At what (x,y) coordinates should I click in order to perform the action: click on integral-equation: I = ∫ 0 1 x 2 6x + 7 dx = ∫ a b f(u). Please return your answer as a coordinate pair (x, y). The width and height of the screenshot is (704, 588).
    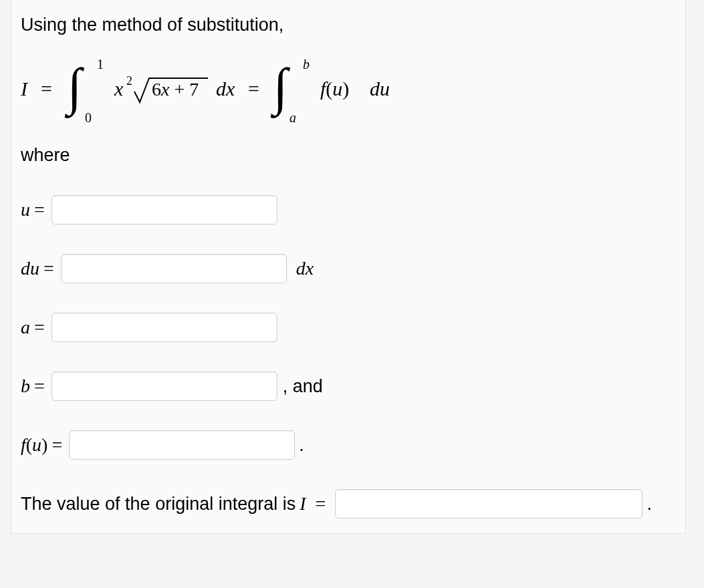
    Looking at the image, I should click on (348, 88).